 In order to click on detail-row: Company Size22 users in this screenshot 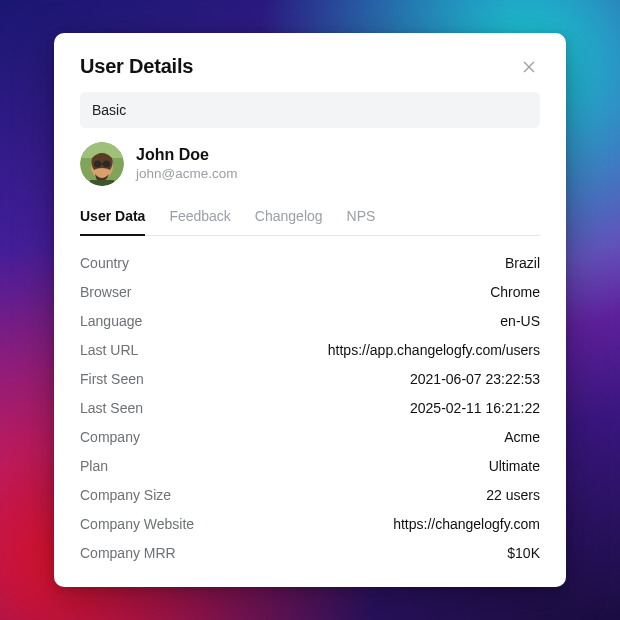, I will do `click(310, 494)`.